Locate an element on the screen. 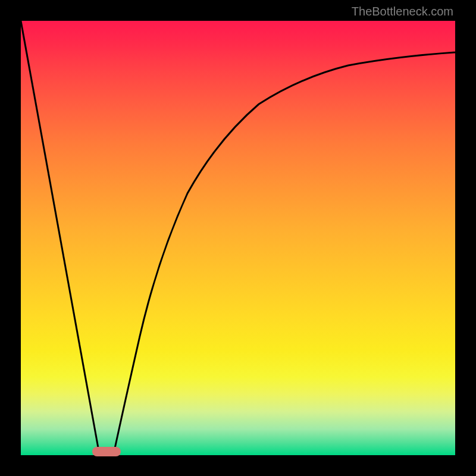  watermark-text: TheBottleneck.com is located at coordinates (402, 12).